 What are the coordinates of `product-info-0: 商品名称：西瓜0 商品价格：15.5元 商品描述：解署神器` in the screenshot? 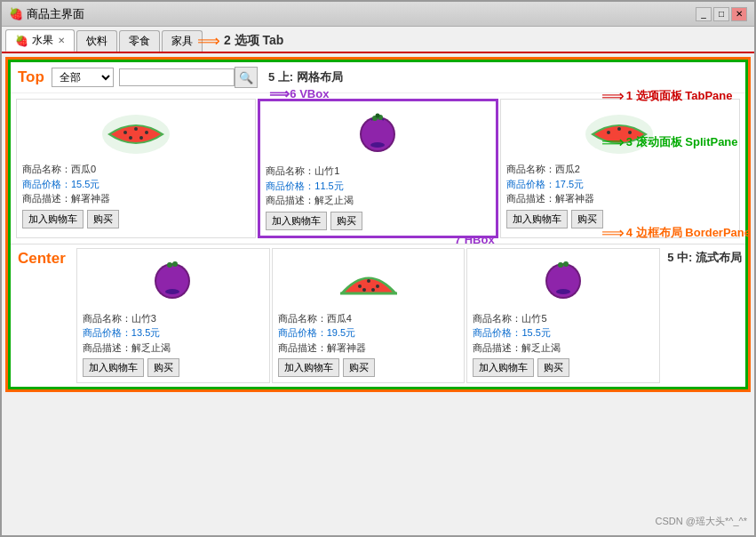 It's located at (136, 184).